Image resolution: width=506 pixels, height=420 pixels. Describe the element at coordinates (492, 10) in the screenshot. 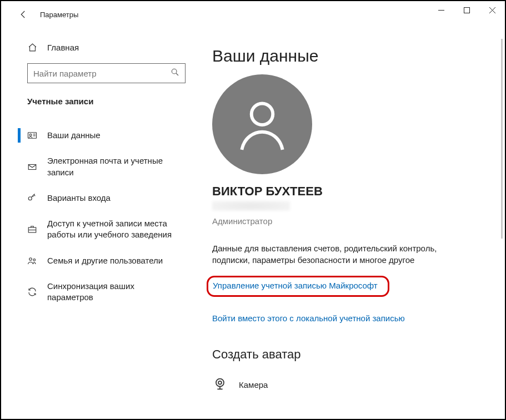

I see `close-button` at that location.